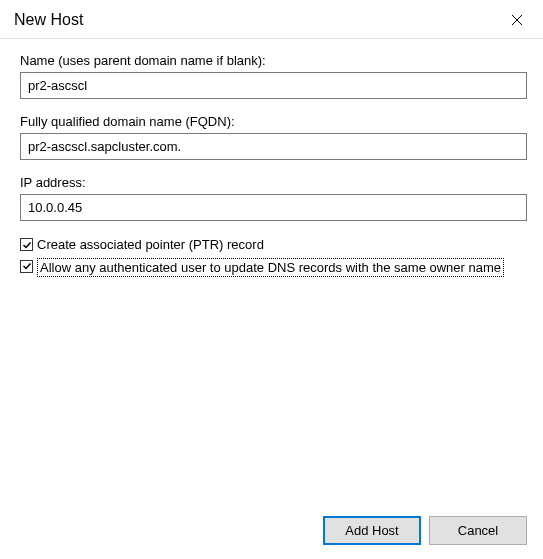  Describe the element at coordinates (274, 146) in the screenshot. I see `fqdn-input` at that location.